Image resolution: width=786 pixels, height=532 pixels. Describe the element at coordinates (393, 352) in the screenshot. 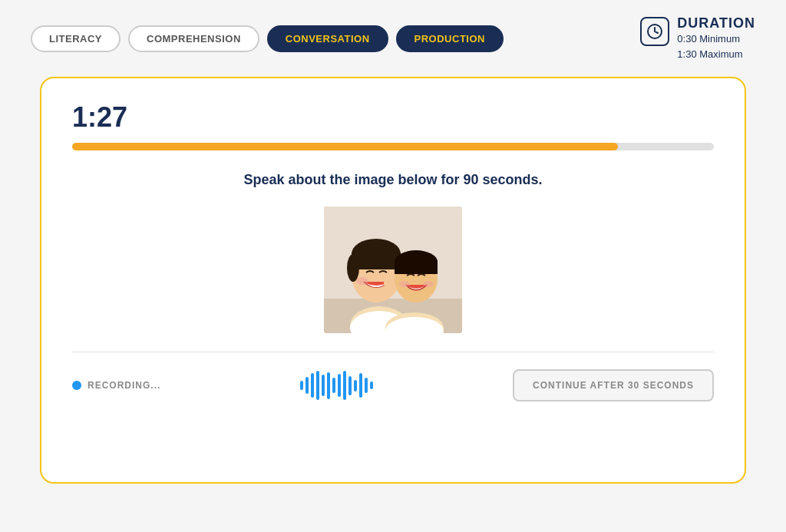

I see `divider` at that location.